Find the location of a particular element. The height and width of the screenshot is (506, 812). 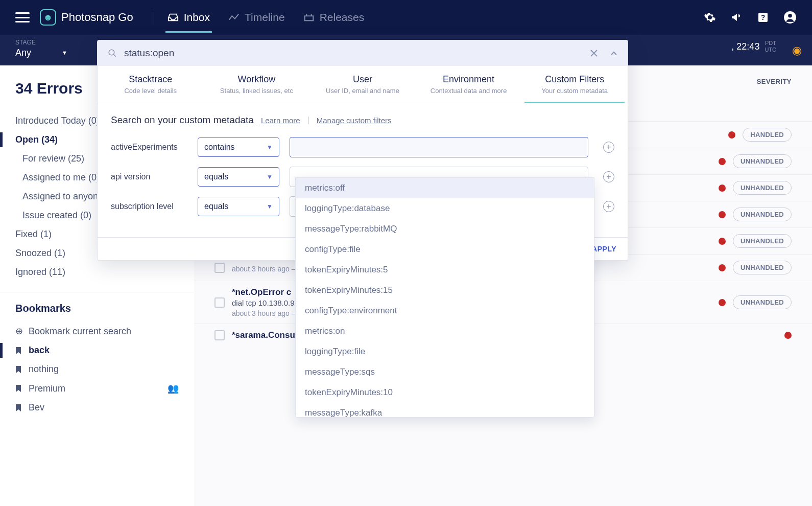

manage-filters-link: Manage custom filters is located at coordinates (354, 121).